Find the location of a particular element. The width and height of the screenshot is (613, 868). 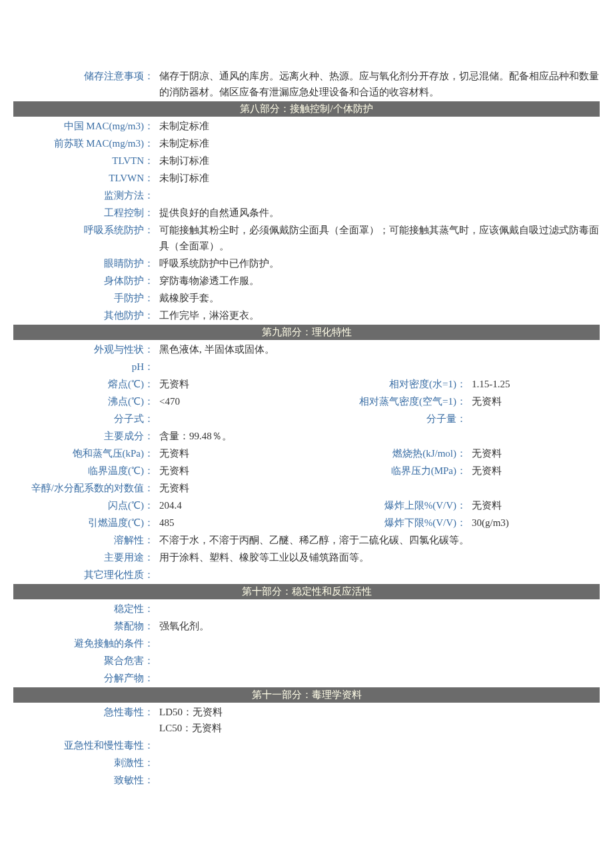

row-engctrl: 工程控制：提供良好的自然通风条件。 is located at coordinates (306, 213).